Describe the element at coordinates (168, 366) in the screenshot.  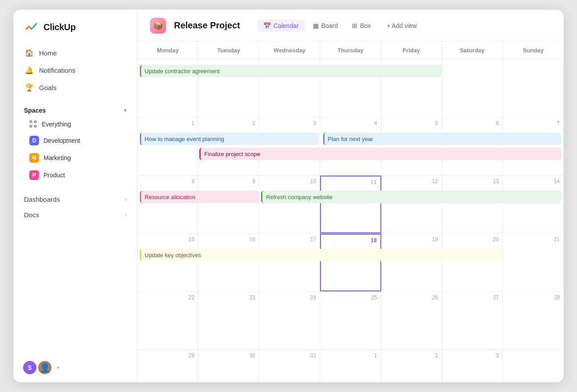
I see `cell-w5-d0: 29` at that location.